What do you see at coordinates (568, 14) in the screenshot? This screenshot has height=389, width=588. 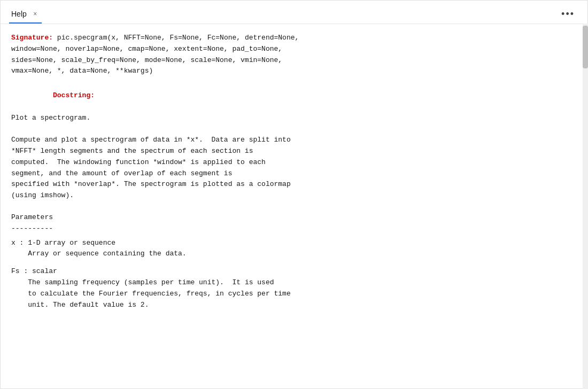 I see `title-bar-right: •••` at bounding box center [568, 14].